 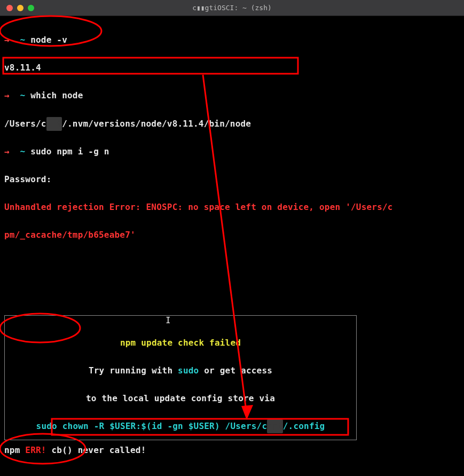 I want to click on titlebar: c▮▮gtiOSCI: ~ (zsh), so click(x=232, y=8).